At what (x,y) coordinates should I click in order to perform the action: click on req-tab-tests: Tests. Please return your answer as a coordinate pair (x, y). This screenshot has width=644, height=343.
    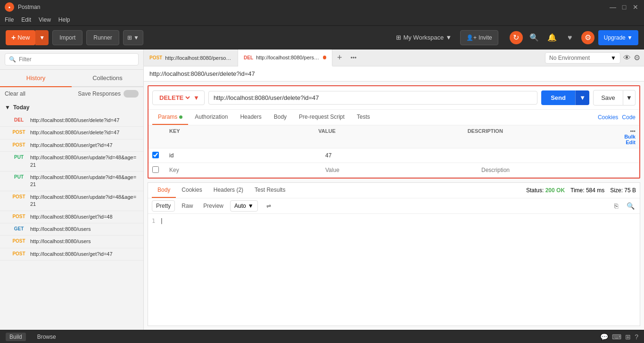
    Looking at the image, I should click on (363, 117).